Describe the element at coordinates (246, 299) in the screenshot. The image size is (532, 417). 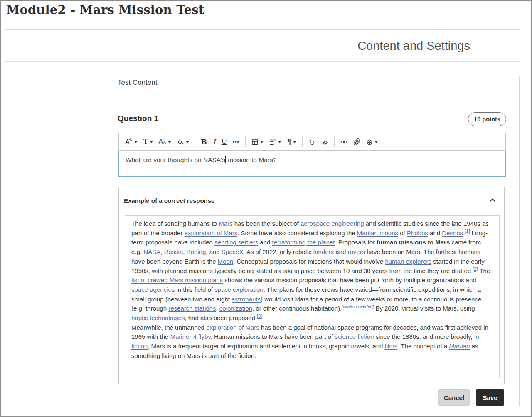
I see `inline-link: astronauts` at that location.